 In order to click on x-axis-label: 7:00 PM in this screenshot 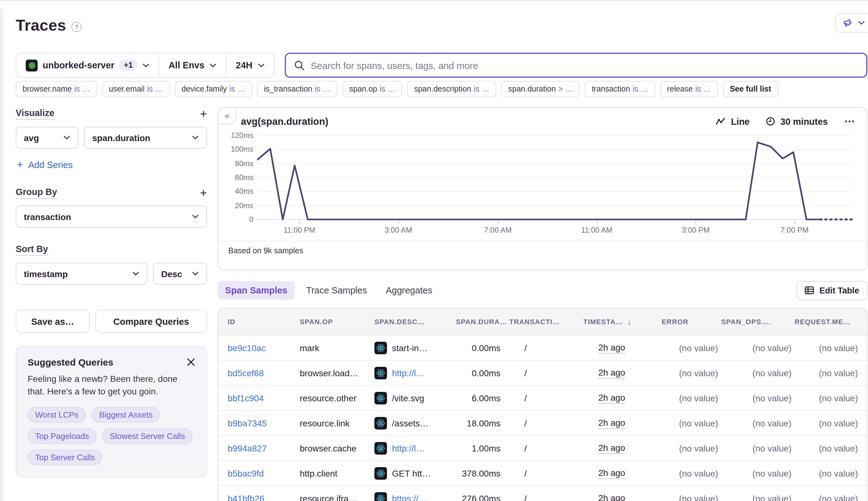, I will do `click(794, 230)`.